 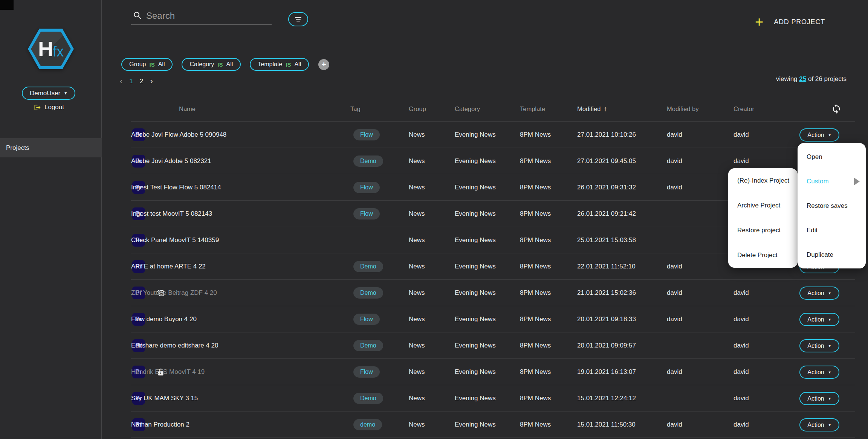 What do you see at coordinates (174, 293) in the screenshot?
I see `project-name: ZDf Youtube Beitrag ZDF 4 20` at bounding box center [174, 293].